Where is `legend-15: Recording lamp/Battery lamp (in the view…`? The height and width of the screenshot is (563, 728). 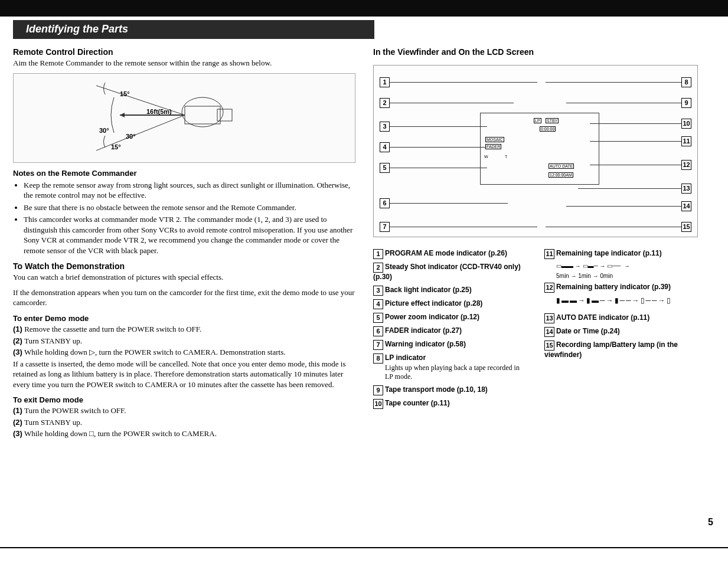
legend-15: Recording lamp/Battery lamp (in the view… is located at coordinates (611, 349).